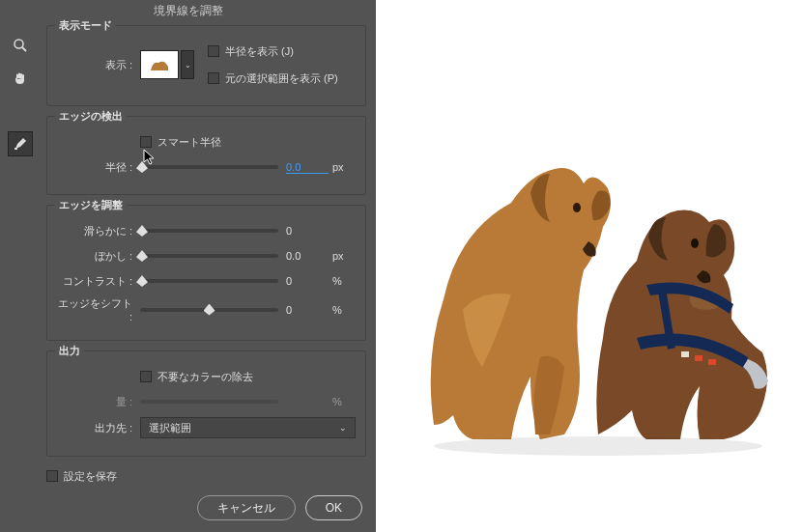  What do you see at coordinates (209, 402) in the screenshot?
I see `amount-slider` at bounding box center [209, 402].